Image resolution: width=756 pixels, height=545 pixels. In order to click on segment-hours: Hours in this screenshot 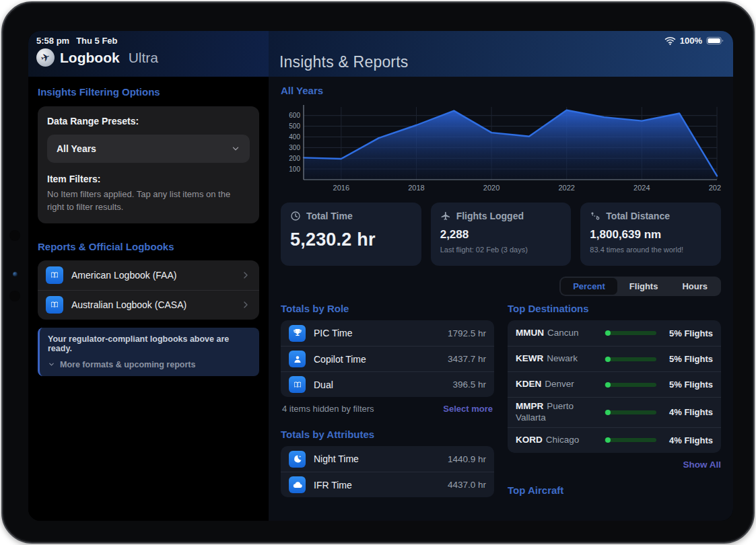, I will do `click(695, 287)`.